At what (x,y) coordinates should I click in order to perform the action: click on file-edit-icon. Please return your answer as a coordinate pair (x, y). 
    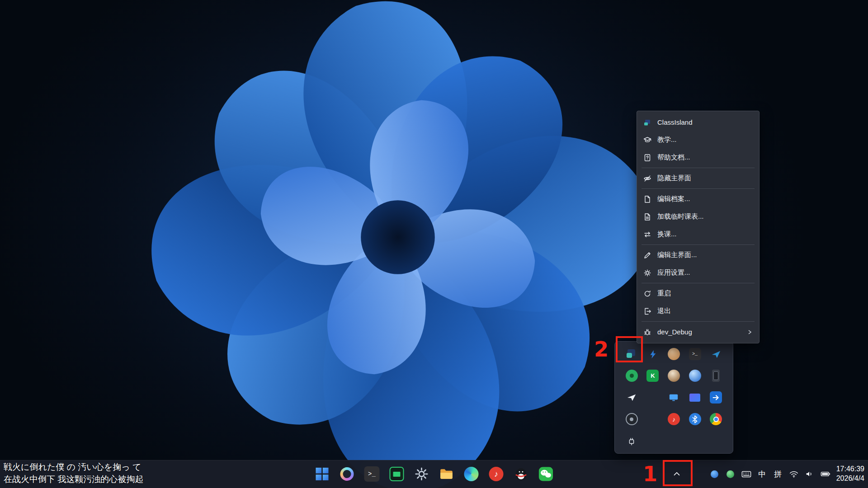
    Looking at the image, I should click on (647, 199).